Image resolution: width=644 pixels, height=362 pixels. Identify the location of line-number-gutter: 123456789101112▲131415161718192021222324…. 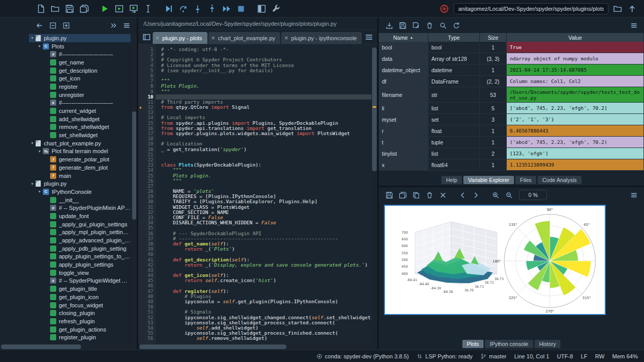
(147, 194).